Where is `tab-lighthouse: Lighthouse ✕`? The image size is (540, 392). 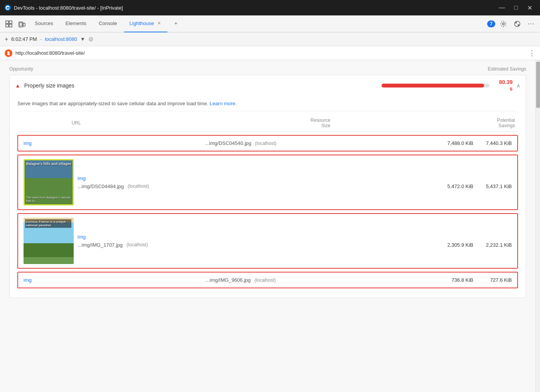
tab-lighthouse: Lighthouse ✕ is located at coordinates (146, 24).